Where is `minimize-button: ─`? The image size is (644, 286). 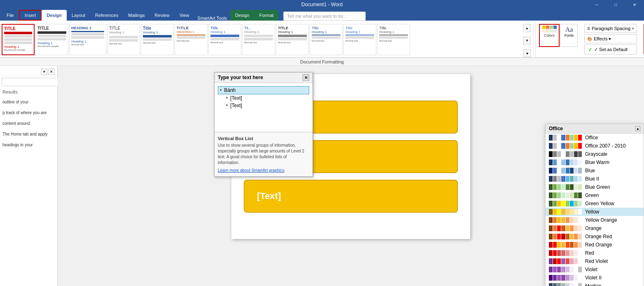 minimize-button: ─ is located at coordinates (597, 5).